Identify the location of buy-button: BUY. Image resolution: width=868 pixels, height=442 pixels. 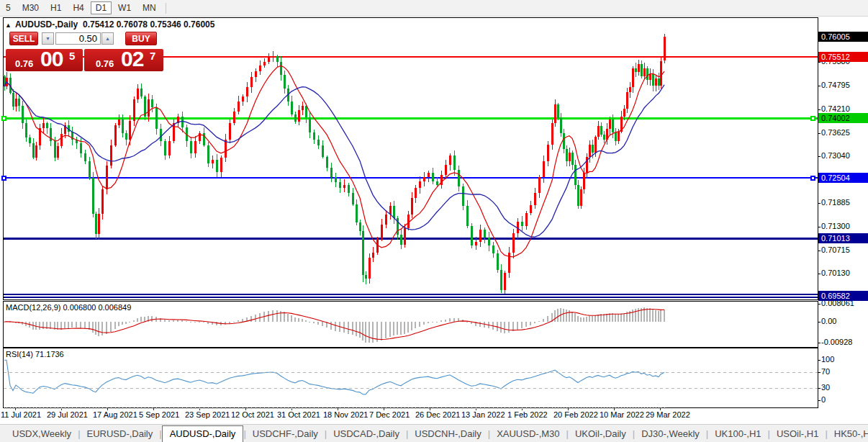
(141, 39).